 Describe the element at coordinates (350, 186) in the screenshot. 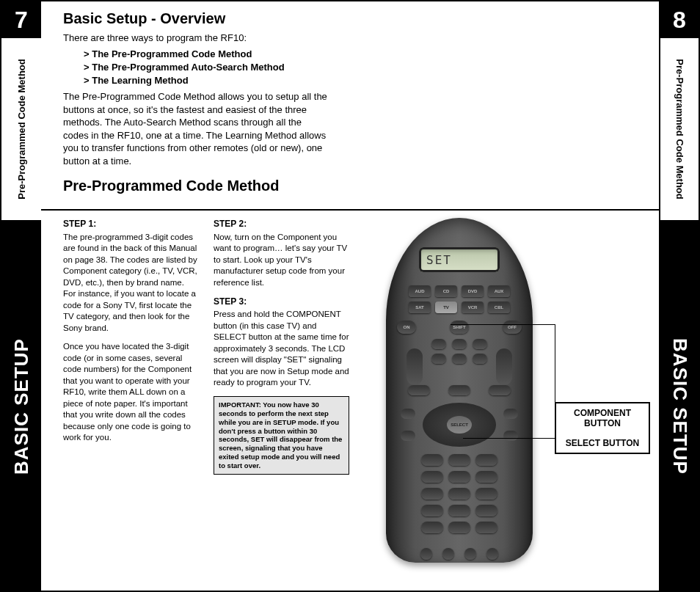

I see `method-title: Pre-Programmed Code Method` at that location.